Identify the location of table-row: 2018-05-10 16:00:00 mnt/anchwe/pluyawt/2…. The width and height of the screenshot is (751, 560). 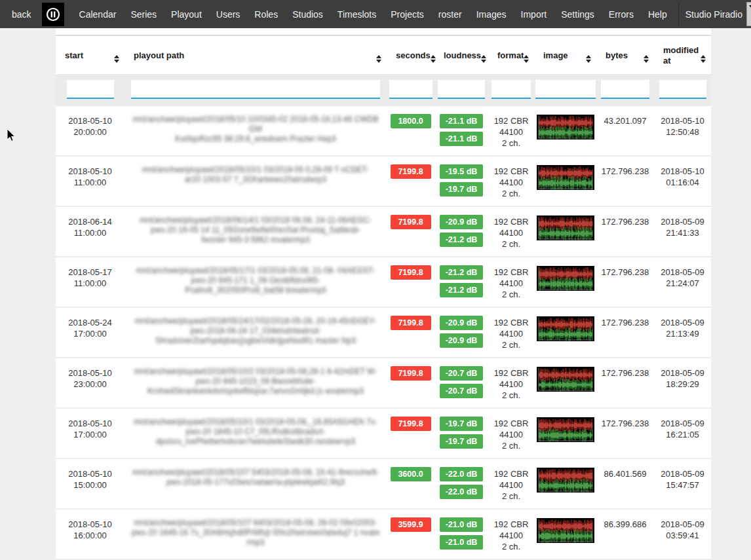
(383, 534).